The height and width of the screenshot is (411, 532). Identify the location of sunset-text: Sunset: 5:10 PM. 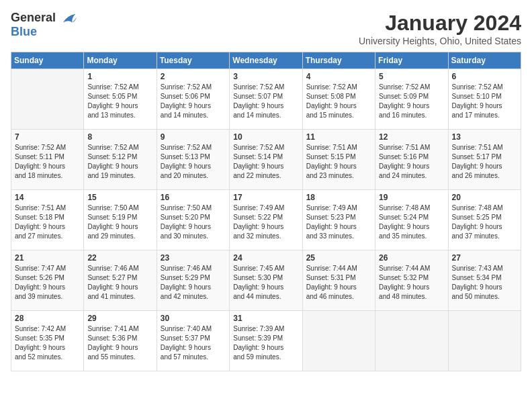
(477, 97).